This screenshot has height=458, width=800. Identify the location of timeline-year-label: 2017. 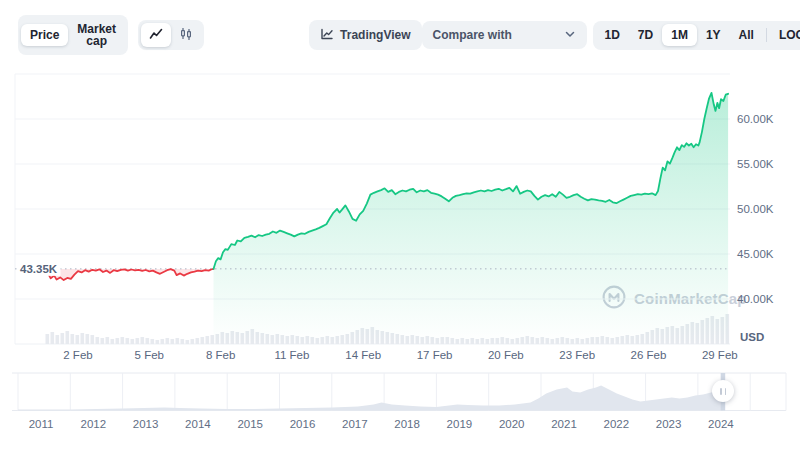
(355, 424).